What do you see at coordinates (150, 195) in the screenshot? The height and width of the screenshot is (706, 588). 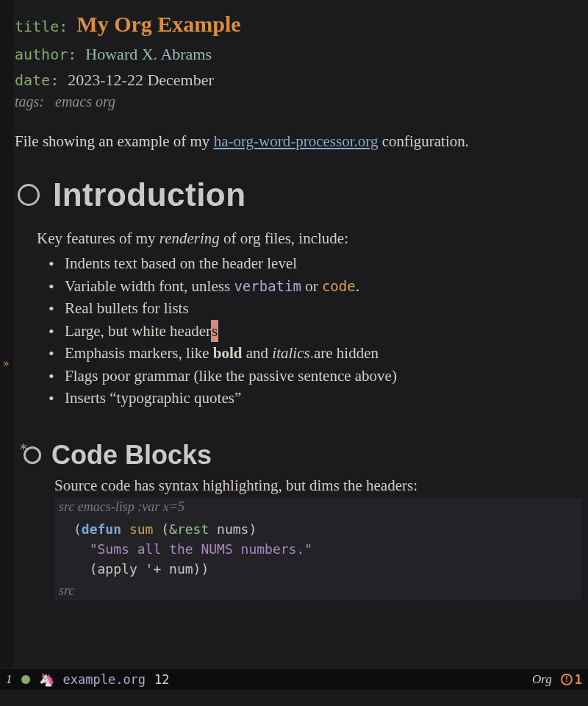 I see `heading-1-text: Introduction` at bounding box center [150, 195].